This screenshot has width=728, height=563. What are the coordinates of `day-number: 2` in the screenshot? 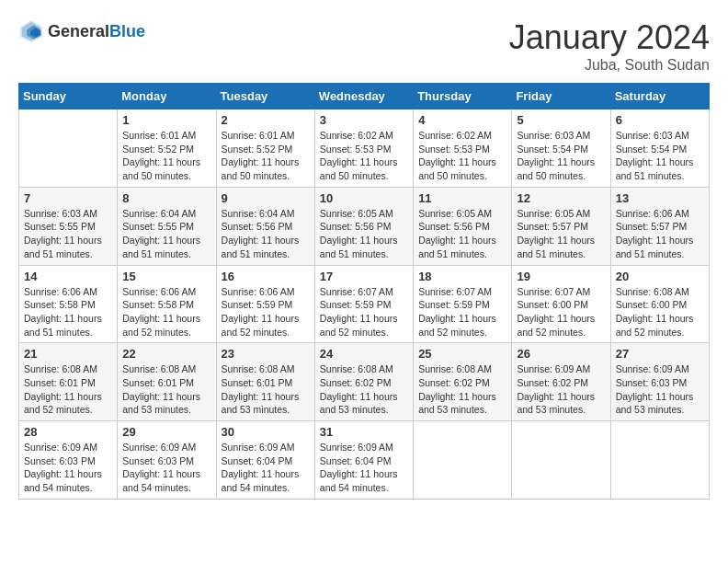 It's located at (266, 120).